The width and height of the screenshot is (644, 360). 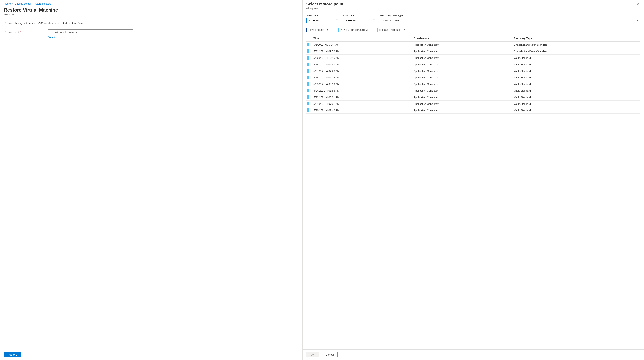 What do you see at coordinates (362, 64) in the screenshot?
I see `cell-time: 5/28/2021, 4:05:57 AM` at bounding box center [362, 64].